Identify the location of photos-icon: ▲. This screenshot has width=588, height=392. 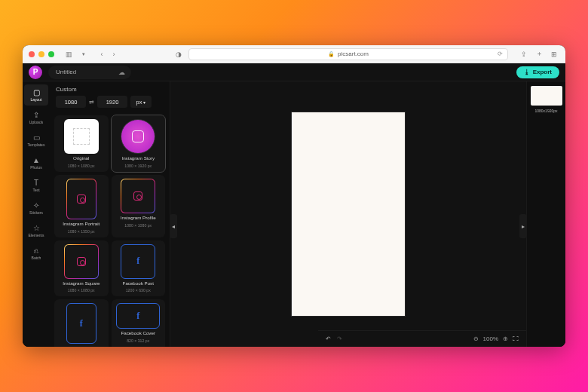
(36, 161).